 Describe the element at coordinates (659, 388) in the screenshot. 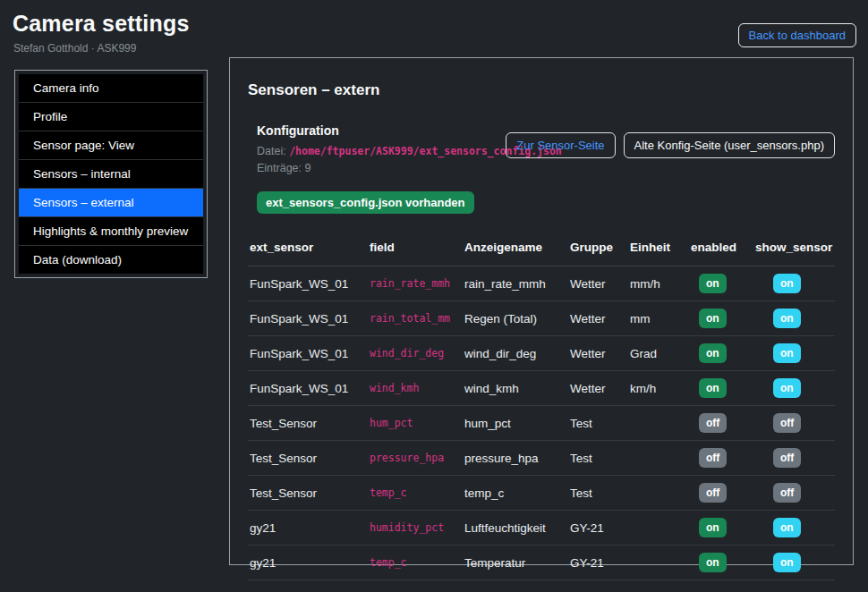

I see `einheit-cell: km/h` at that location.